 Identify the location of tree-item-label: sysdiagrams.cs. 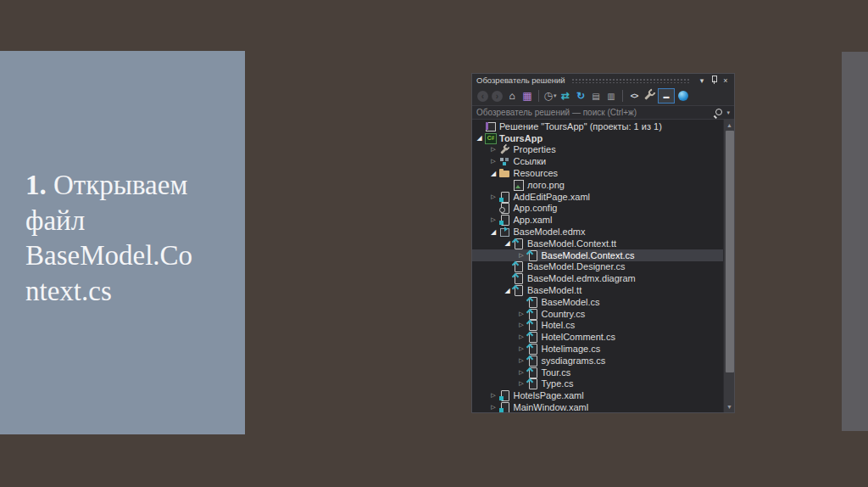
(574, 361).